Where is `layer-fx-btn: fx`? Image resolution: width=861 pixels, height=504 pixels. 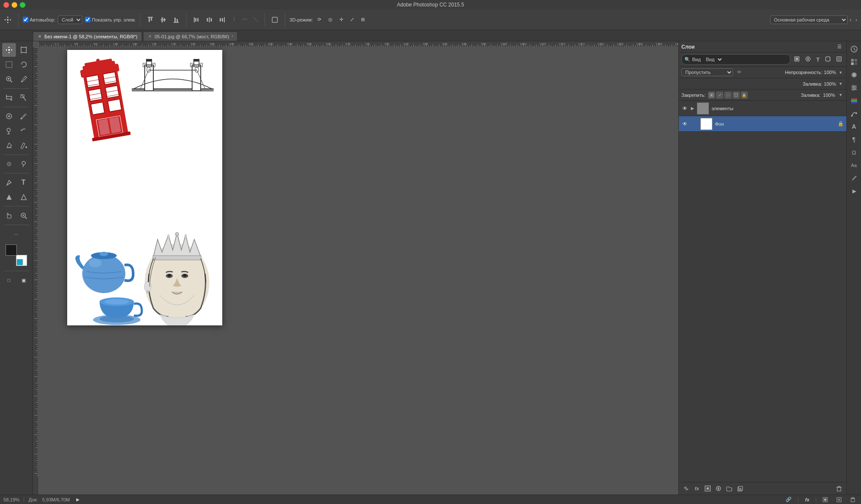 layer-fx-btn: fx is located at coordinates (697, 489).